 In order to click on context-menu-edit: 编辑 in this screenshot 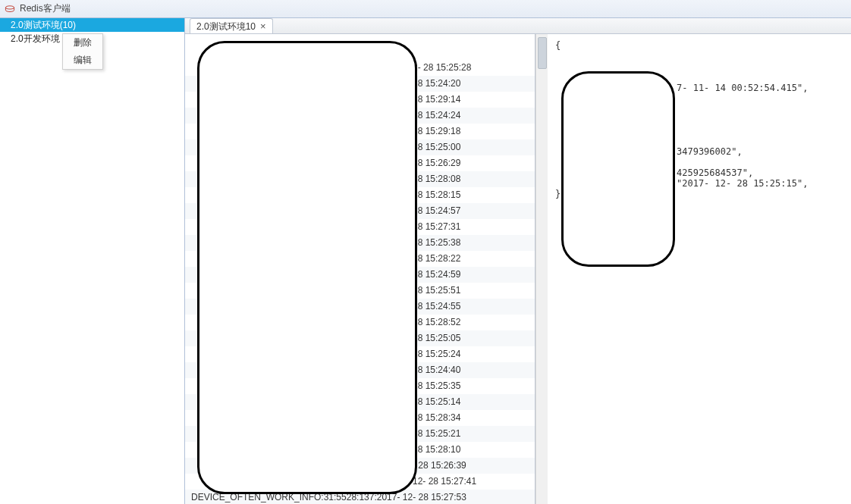, I will do `click(83, 61)`.